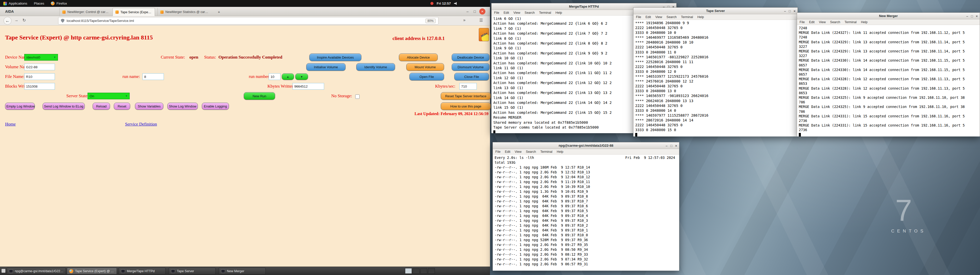  What do you see at coordinates (471, 57) in the screenshot?
I see `deallocate-device-button: Deallocate Device` at bounding box center [471, 57].